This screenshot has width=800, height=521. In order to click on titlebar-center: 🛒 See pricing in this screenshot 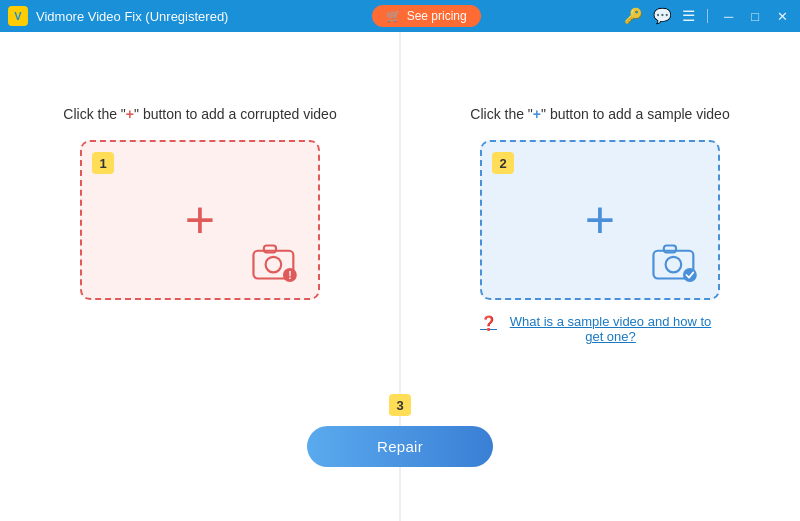, I will do `click(426, 16)`.